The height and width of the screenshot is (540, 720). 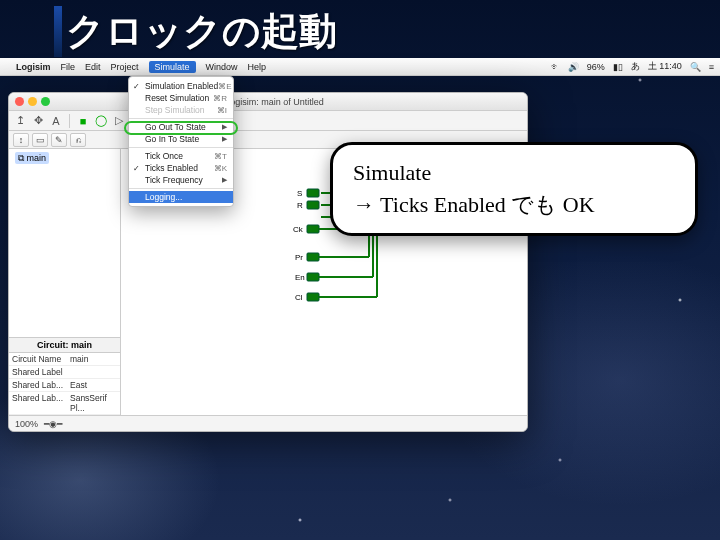 What do you see at coordinates (119, 121) in the screenshot?
I see `not-gate-icon: ▷` at bounding box center [119, 121].